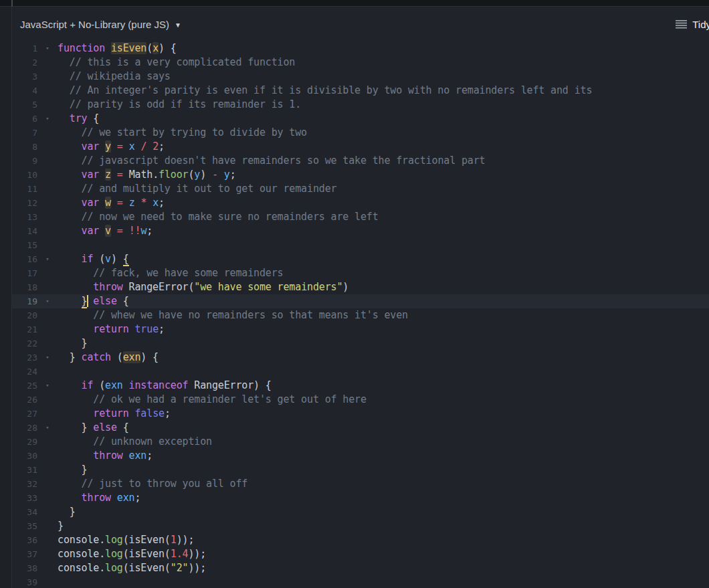 This screenshot has height=588, width=709. What do you see at coordinates (361, 470) in the screenshot?
I see `code-line: 31 }` at bounding box center [361, 470].